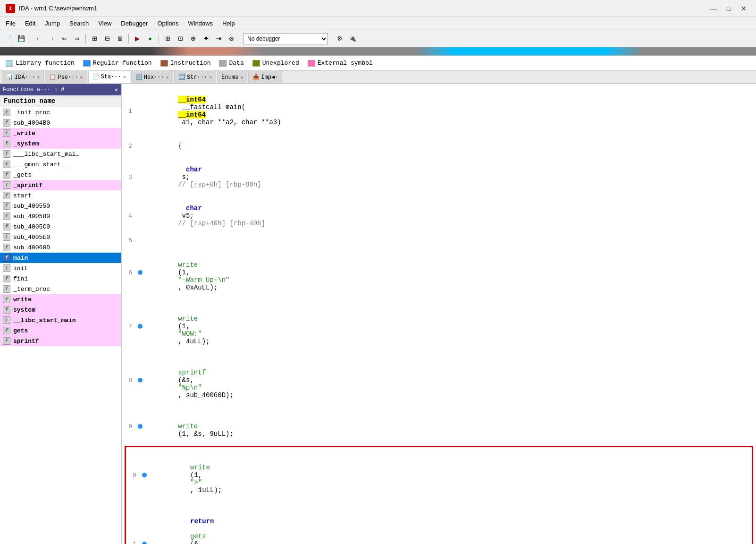  What do you see at coordinates (41, 164) in the screenshot?
I see `function-name: ___gmon_start__` at bounding box center [41, 164].